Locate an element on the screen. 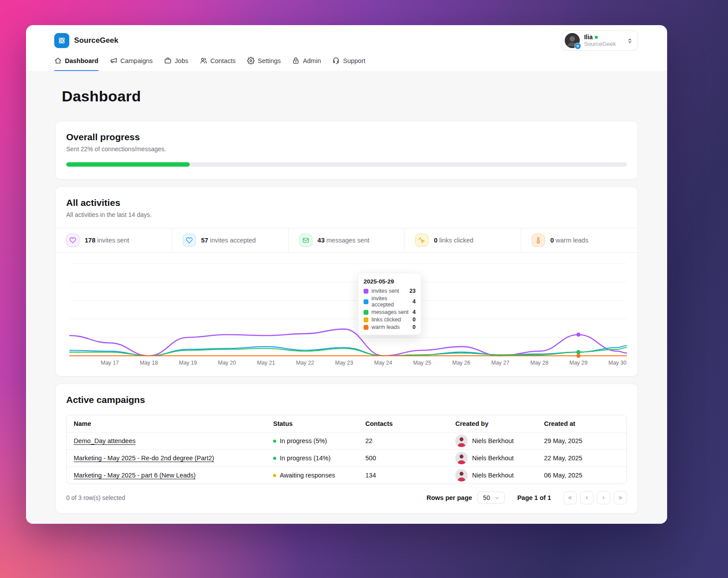 This screenshot has width=728, height=578. tooltip-row: links clicked0 is located at coordinates (390, 320).